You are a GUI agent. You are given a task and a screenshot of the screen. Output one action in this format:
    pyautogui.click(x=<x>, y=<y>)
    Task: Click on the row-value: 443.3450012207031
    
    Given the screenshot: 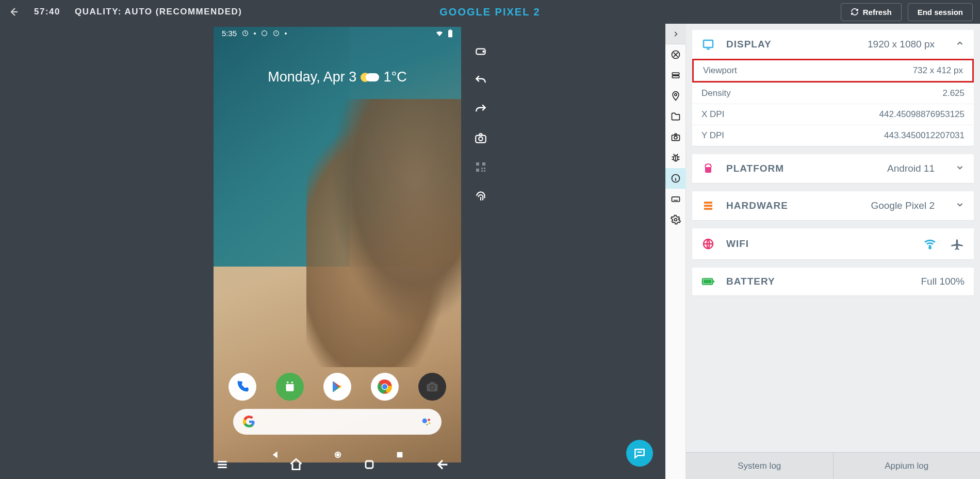 What is the action you would take?
    pyautogui.click(x=924, y=136)
    